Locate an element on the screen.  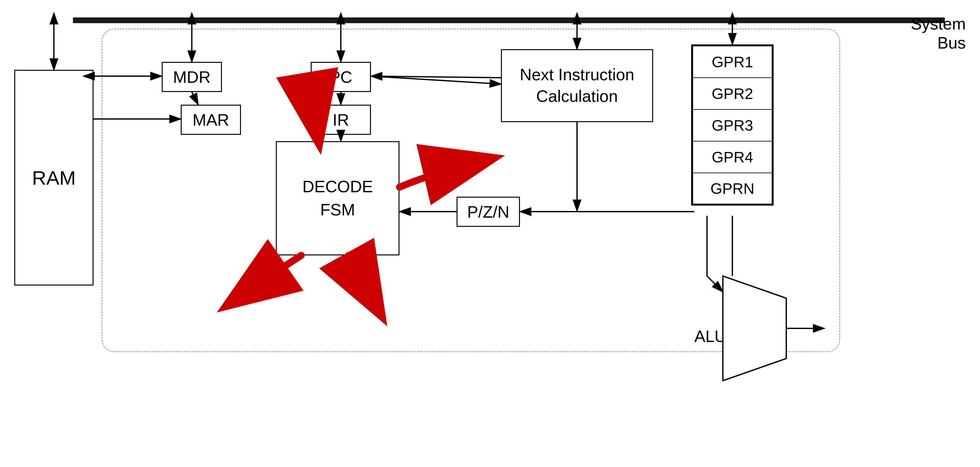
gpr2: GPR2 is located at coordinates (732, 93).